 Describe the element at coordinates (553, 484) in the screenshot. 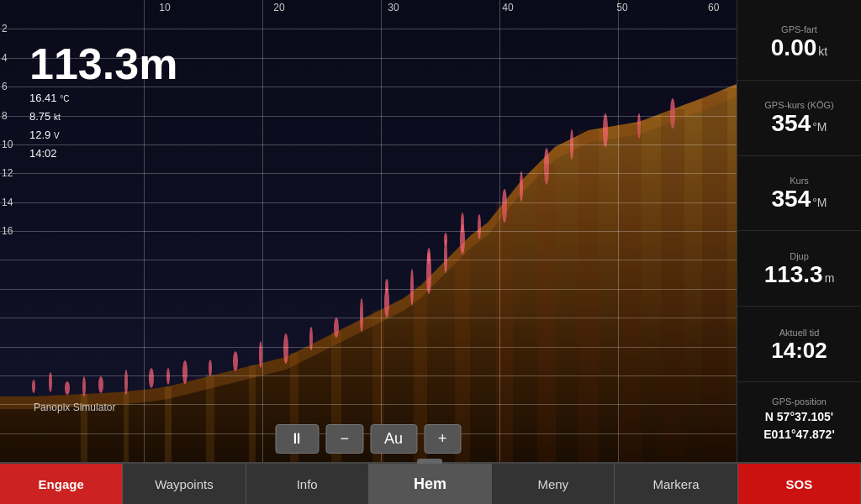

I see `meny-label: Meny` at that location.